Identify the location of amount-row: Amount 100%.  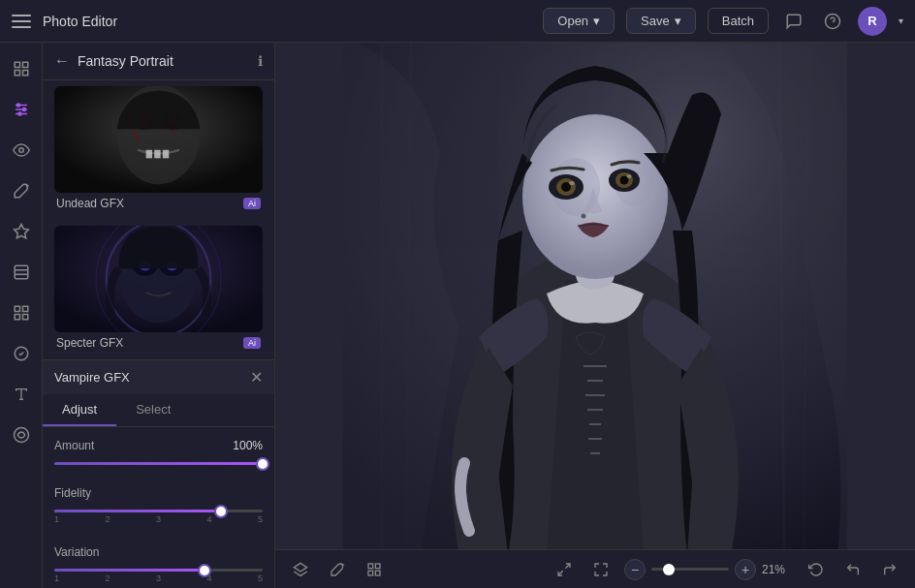
(159, 446).